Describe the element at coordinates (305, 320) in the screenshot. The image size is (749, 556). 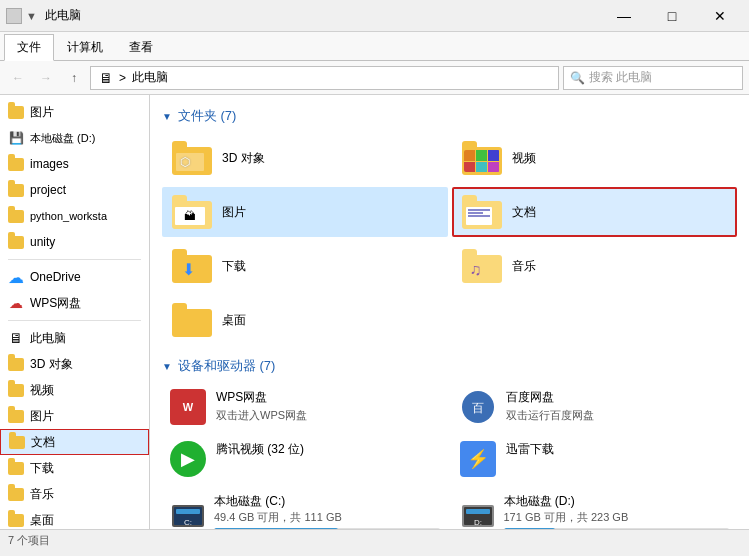
I see `folder-item-desktop: 桌面` at that location.